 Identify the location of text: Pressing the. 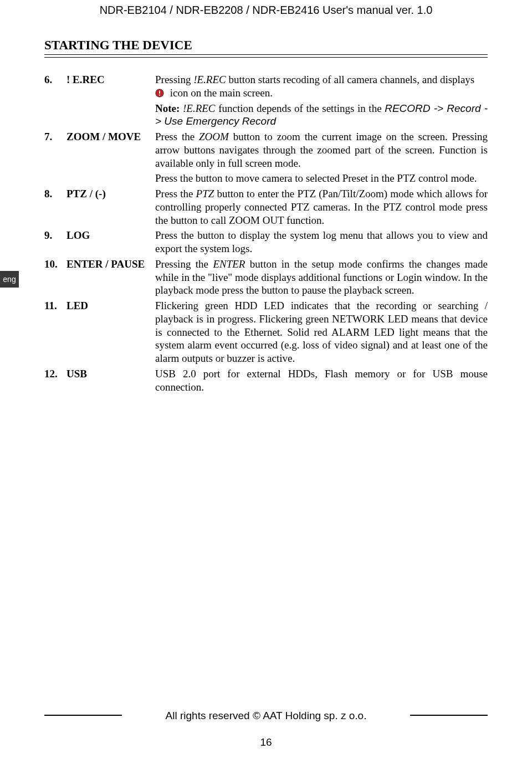
(184, 264).